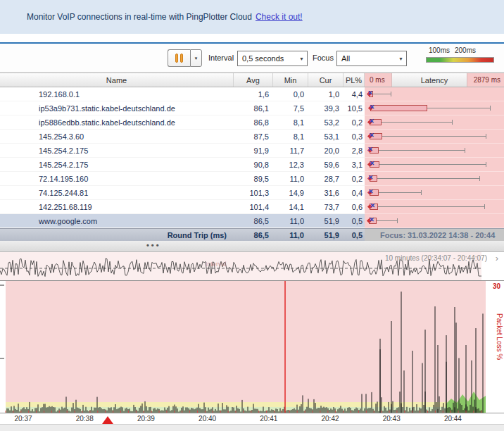 The image size is (504, 431). Describe the element at coordinates (291, 221) in the screenshot. I see `cell-min: 11,0` at that location.